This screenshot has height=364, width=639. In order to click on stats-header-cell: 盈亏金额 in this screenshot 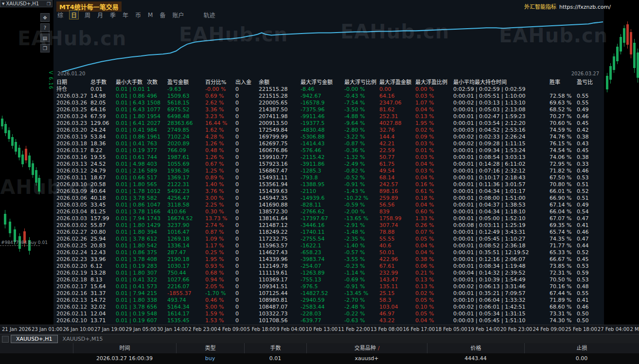, I will do `click(186, 83)`.